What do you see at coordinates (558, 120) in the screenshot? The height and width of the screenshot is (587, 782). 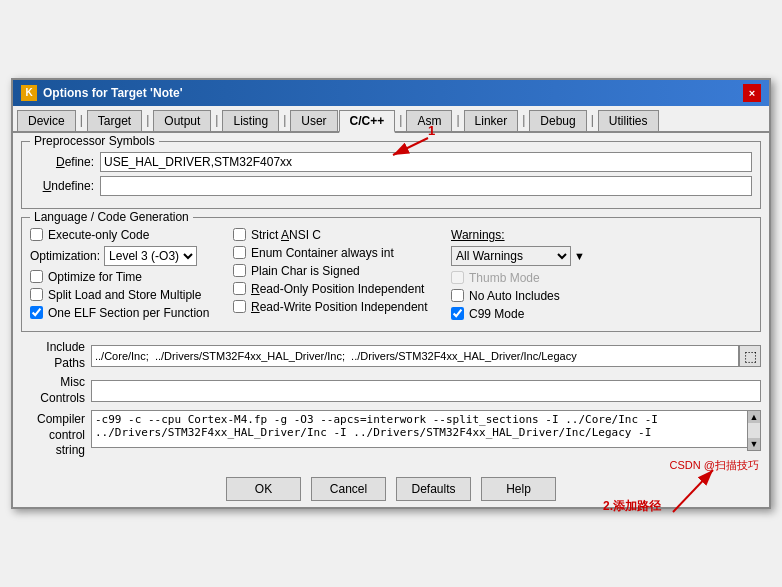 I see `tab-debug: Debug` at bounding box center [558, 120].